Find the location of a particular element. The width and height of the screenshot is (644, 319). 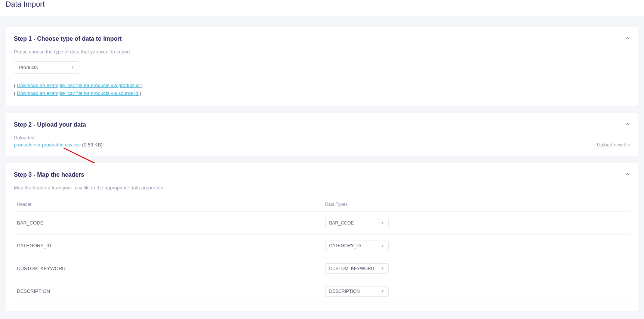

step3-title: Step 3 - Map the headers is located at coordinates (322, 175).